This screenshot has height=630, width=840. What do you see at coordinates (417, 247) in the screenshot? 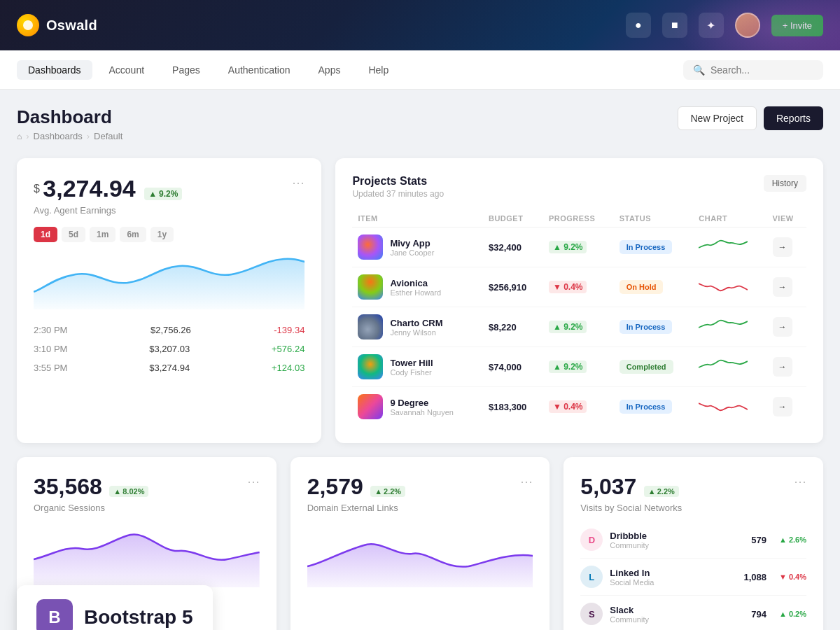
I see `project-item: Mivy App Jane Cooper` at bounding box center [417, 247].